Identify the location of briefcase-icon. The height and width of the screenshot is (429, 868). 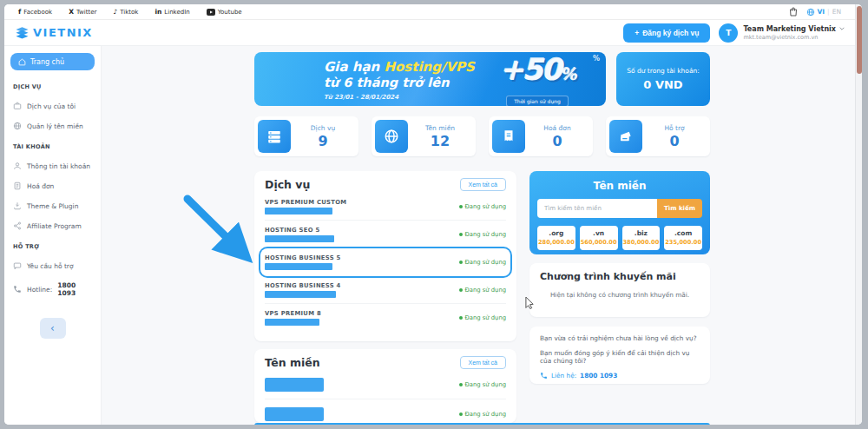
(17, 106).